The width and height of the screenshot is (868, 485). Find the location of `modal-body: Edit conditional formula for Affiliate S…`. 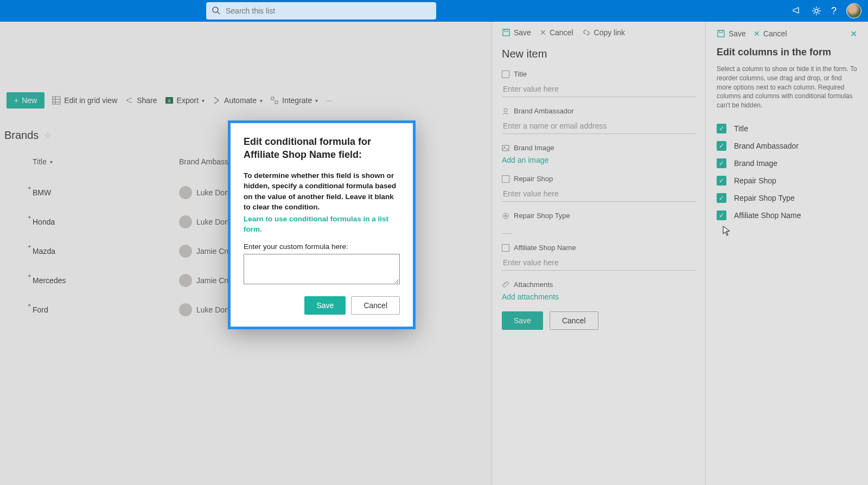

modal-body: Edit conditional formula for Affiliate S… is located at coordinates (322, 225).